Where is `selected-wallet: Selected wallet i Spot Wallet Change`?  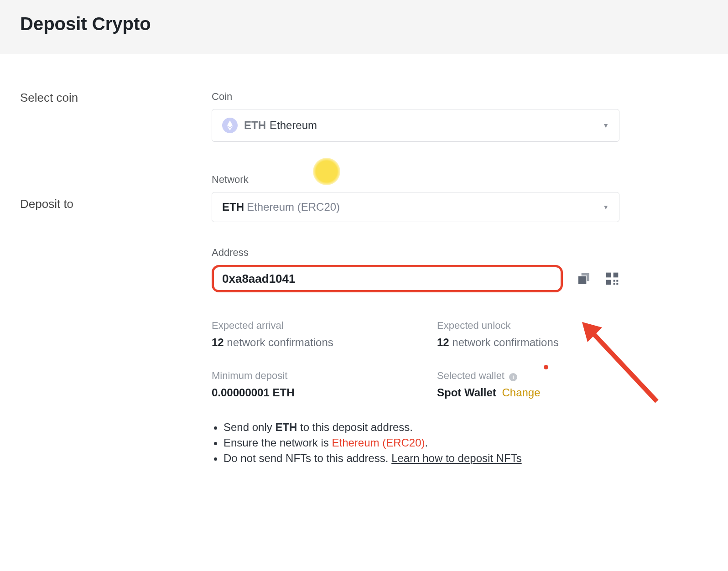 selected-wallet: Selected wallet i Spot Wallet Change is located at coordinates (528, 384).